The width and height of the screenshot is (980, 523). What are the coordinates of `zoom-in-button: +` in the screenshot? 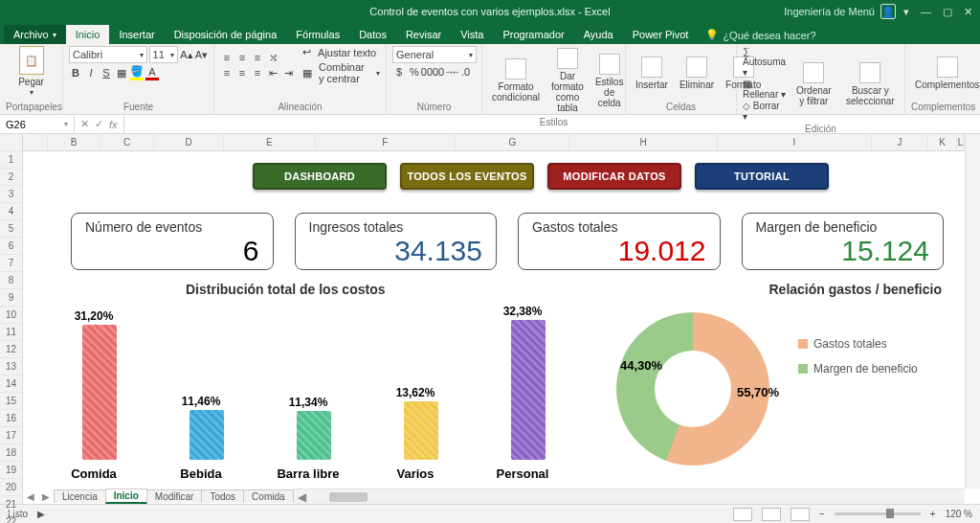 It's located at (933, 513).